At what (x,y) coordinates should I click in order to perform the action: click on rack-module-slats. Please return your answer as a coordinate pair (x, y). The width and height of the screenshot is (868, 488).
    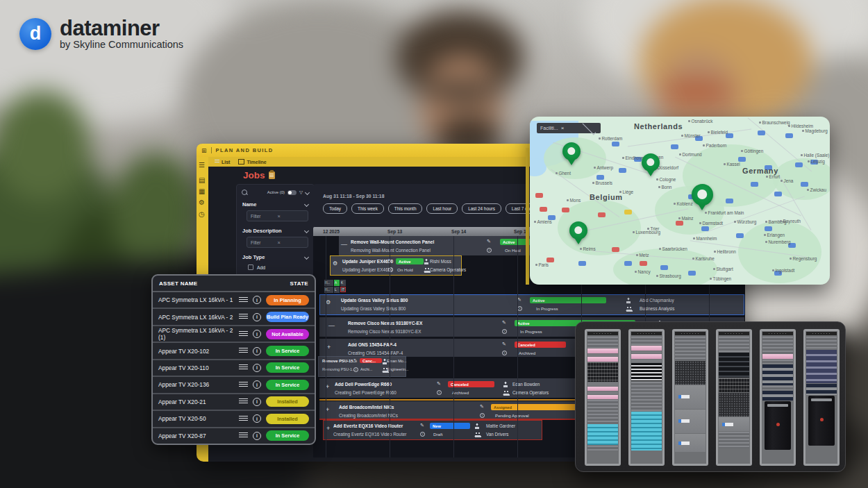
    Looking at the image, I should click on (778, 345).